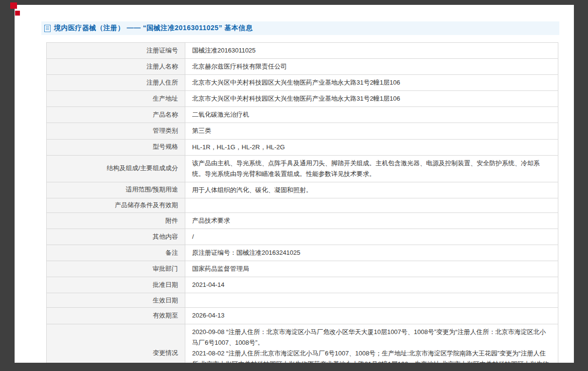 This screenshot has width=588, height=371. I want to click on table-row: 生效日期, so click(303, 300).